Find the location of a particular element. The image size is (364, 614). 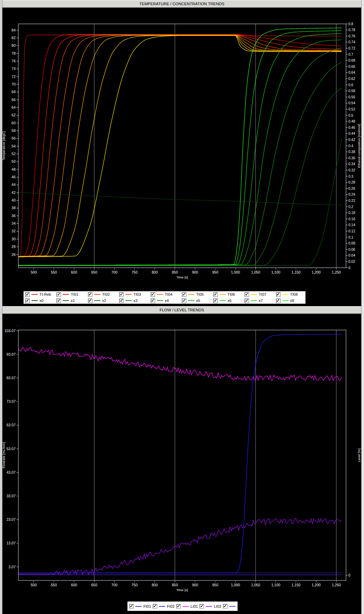

right-tick-label: 0.28 is located at coordinates (352, 182).